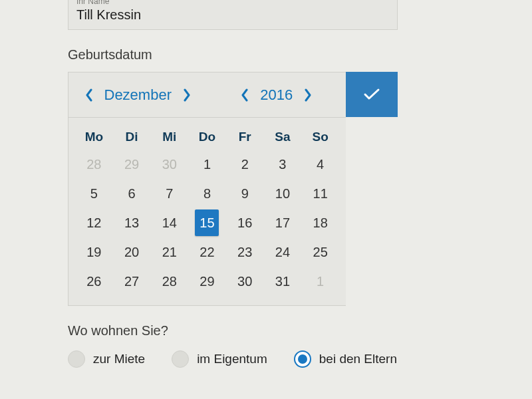 The width and height of the screenshot is (532, 399). What do you see at coordinates (283, 223) in the screenshot?
I see `calendar-day: 17` at bounding box center [283, 223].